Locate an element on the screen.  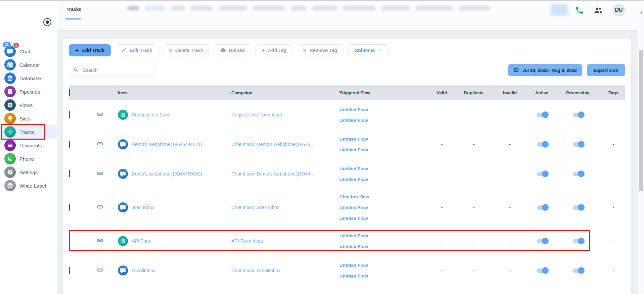
tracks-icon is located at coordinates (10, 132).